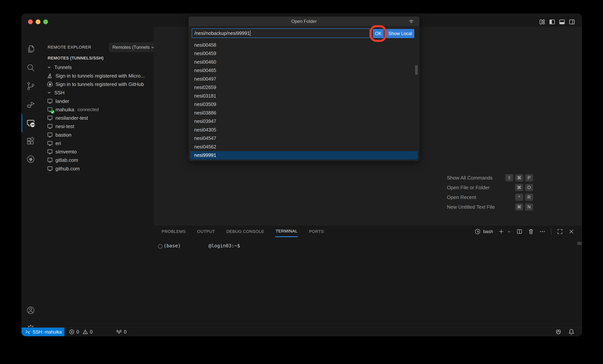 This screenshot has width=603, height=364. Describe the element at coordinates (470, 178) in the screenshot. I see `watermark-label: Show All Commands` at that location.